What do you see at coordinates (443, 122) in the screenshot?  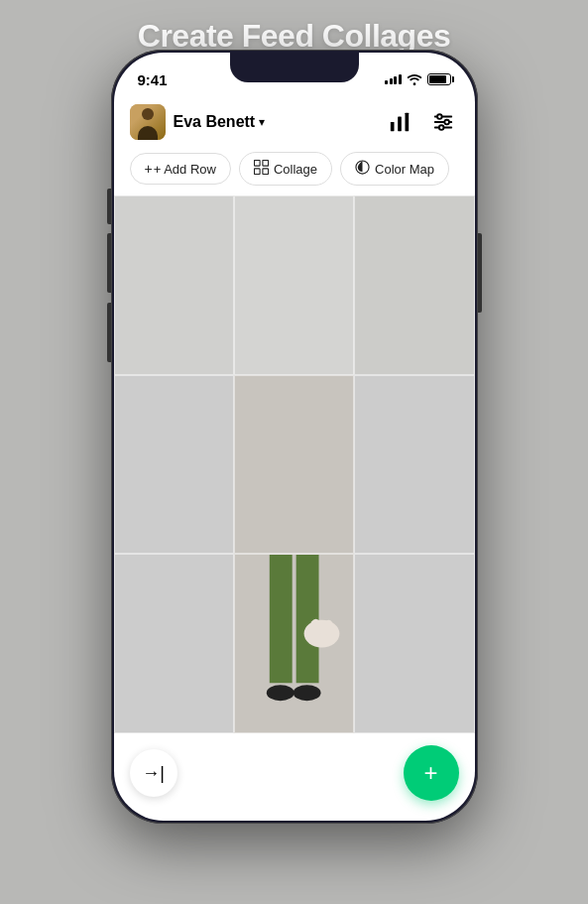 I see `sliders-icon` at bounding box center [443, 122].